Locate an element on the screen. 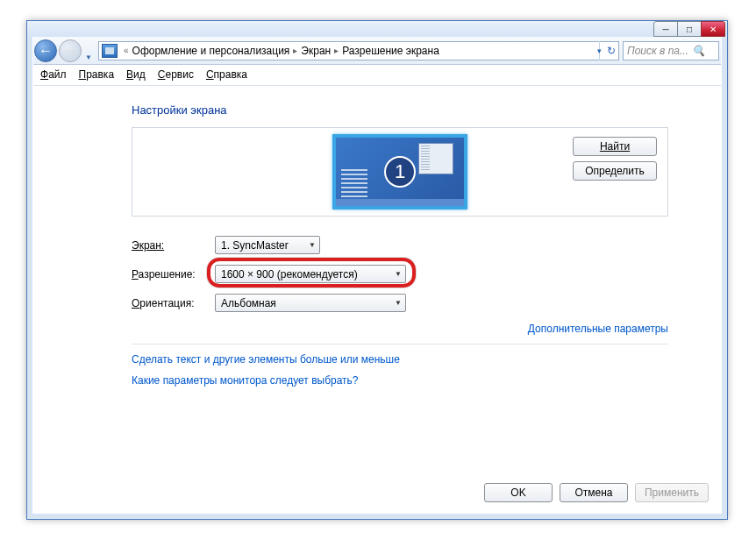  menu-edit: Правка is located at coordinates (96, 75).